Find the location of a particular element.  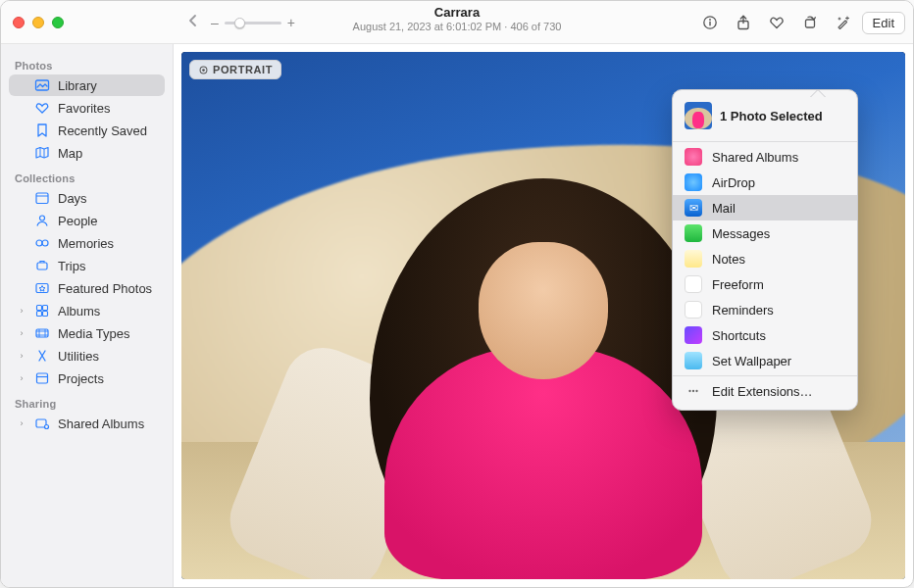

minimize-window-button is located at coordinates (38, 23).